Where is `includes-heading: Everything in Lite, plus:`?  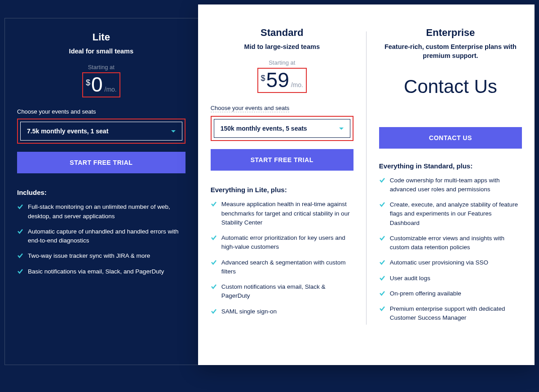 includes-heading: Everything in Lite, plus: is located at coordinates (282, 189).